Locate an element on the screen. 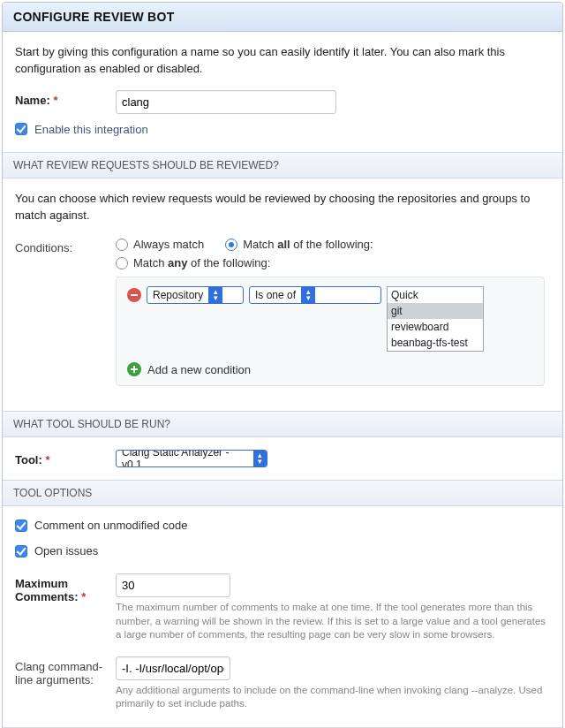 The height and width of the screenshot is (728, 565). add-condition-button: Add a new condition is located at coordinates (330, 369).